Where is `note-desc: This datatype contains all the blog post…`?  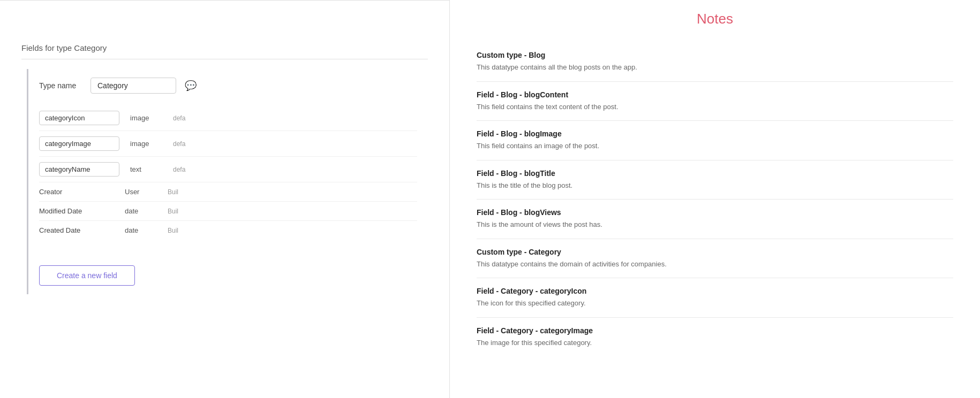
note-desc: This datatype contains all the blog post… is located at coordinates (715, 67).